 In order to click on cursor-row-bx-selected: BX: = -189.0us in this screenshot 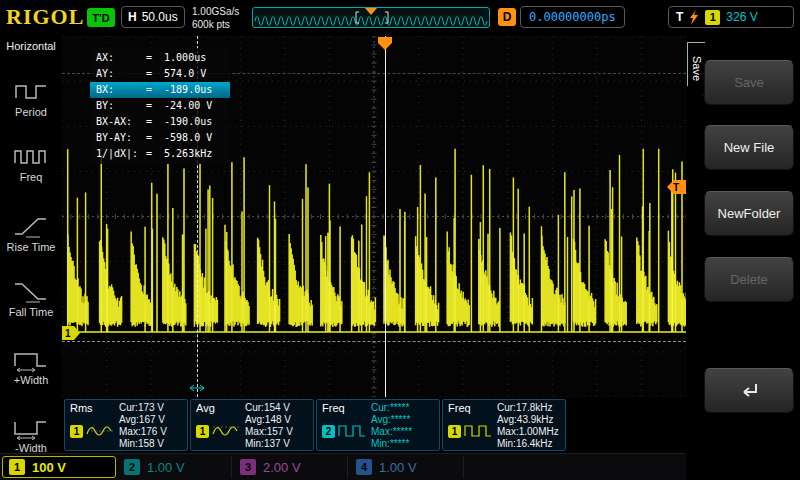, I will do `click(160, 90)`.